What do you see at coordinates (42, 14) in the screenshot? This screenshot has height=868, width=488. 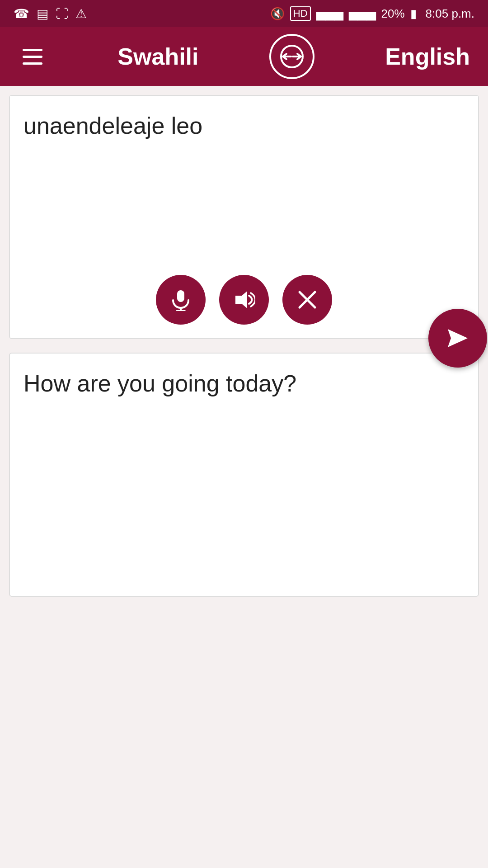 I see `sim-icon: ▤` at bounding box center [42, 14].